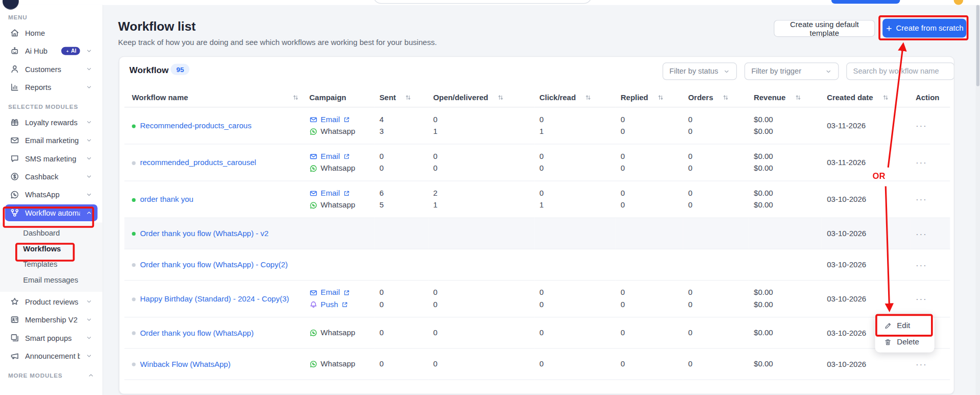 The image size is (980, 395). What do you see at coordinates (792, 71) in the screenshot?
I see `filter-by-trigger-select: Filter by trigger` at bounding box center [792, 71].